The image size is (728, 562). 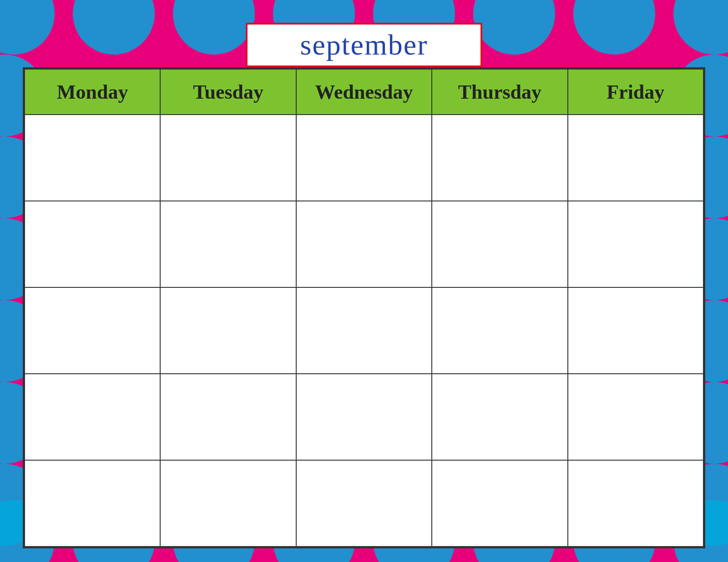 What do you see at coordinates (636, 158) in the screenshot?
I see `cell-r1-fri` at bounding box center [636, 158].